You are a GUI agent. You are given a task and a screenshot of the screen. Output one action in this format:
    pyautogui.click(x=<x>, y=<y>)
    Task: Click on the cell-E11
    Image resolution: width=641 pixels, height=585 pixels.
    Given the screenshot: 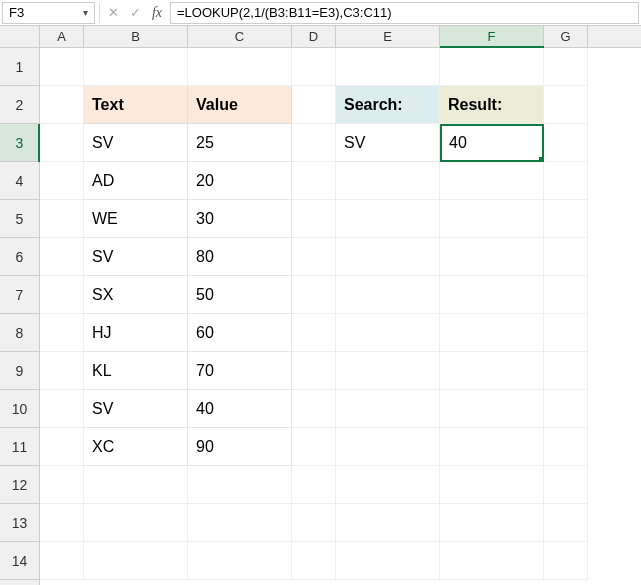 What is the action you would take?
    pyautogui.click(x=388, y=447)
    